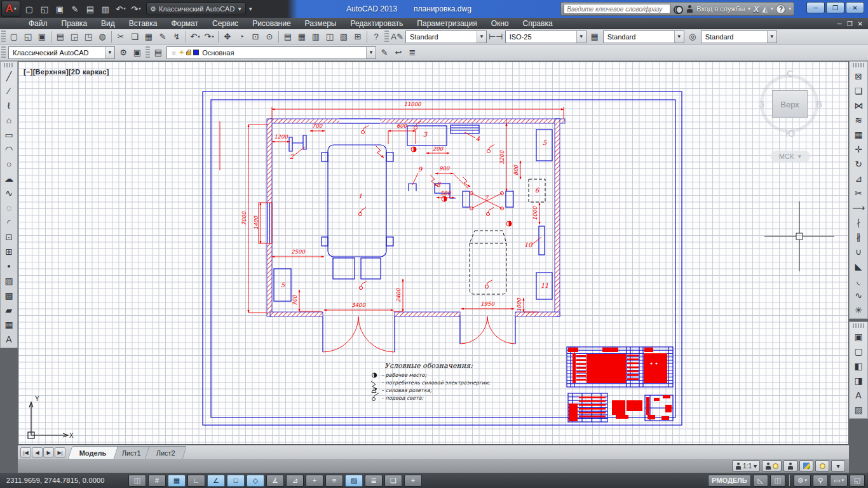  What do you see at coordinates (790, 156) in the screenshot?
I see `viewcube-wcs-menu: МСК ▼` at bounding box center [790, 156].